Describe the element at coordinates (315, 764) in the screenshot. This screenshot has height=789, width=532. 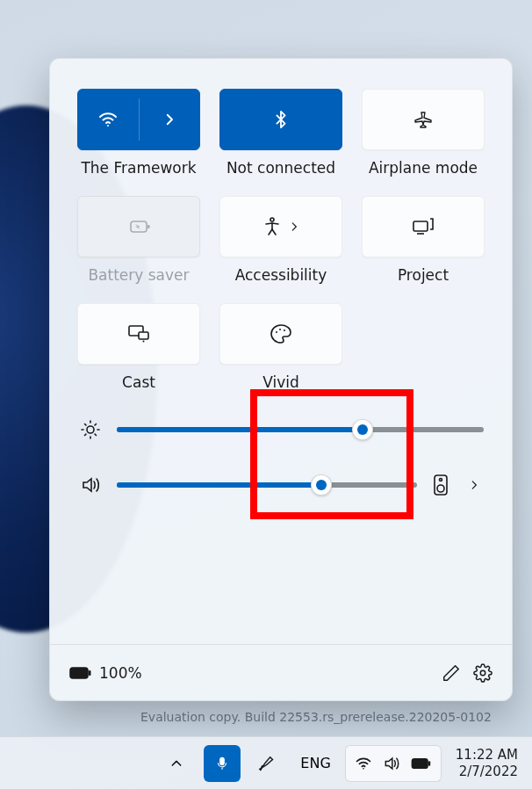
I see `language-indicator: ENG` at that location.